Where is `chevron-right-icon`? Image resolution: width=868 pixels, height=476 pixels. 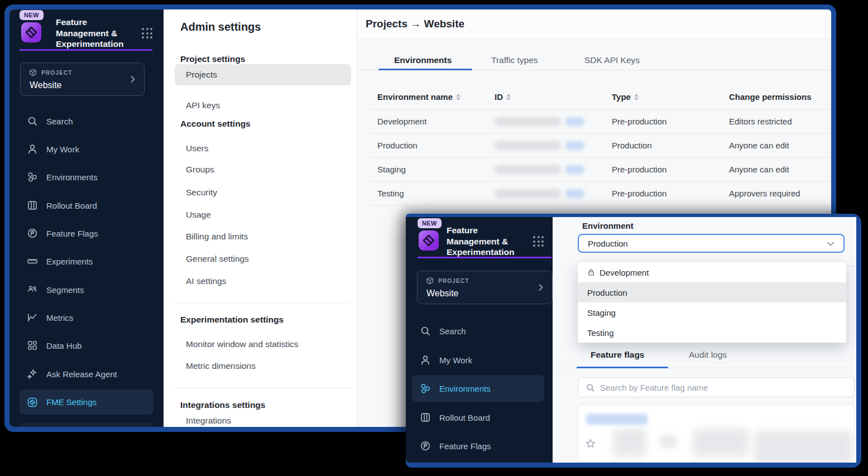 chevron-right-icon is located at coordinates (541, 289).